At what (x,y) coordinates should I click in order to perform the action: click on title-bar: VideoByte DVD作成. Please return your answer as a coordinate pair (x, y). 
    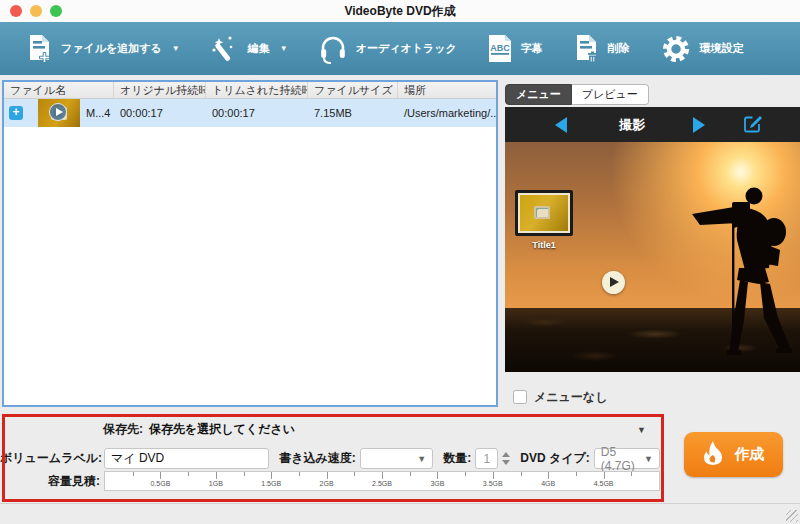
    Looking at the image, I should click on (400, 11).